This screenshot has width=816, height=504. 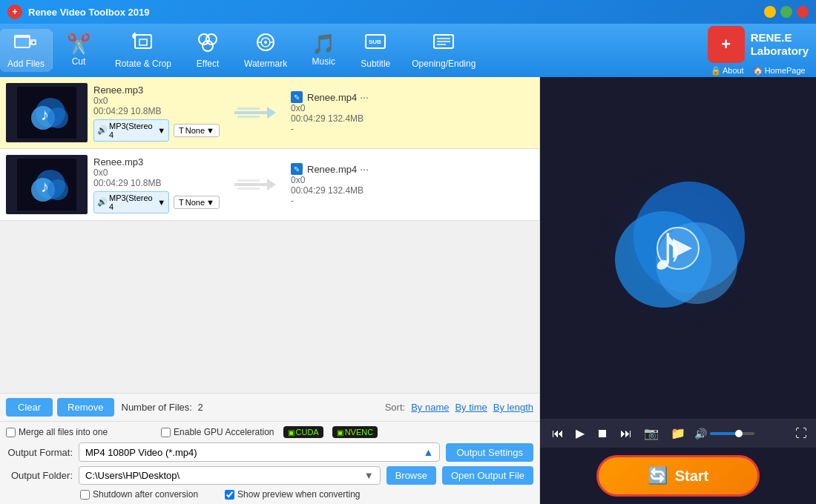 I want to click on skip-back-button: ⏮, so click(x=558, y=434).